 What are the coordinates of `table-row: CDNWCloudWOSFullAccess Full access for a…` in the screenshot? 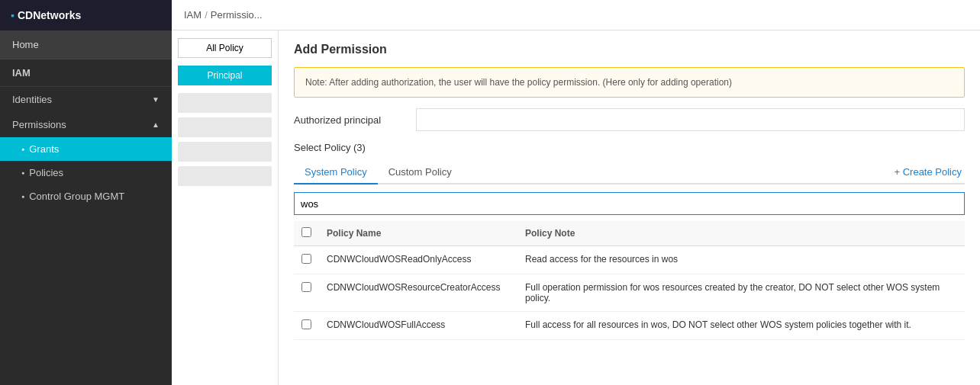 It's located at (629, 326).